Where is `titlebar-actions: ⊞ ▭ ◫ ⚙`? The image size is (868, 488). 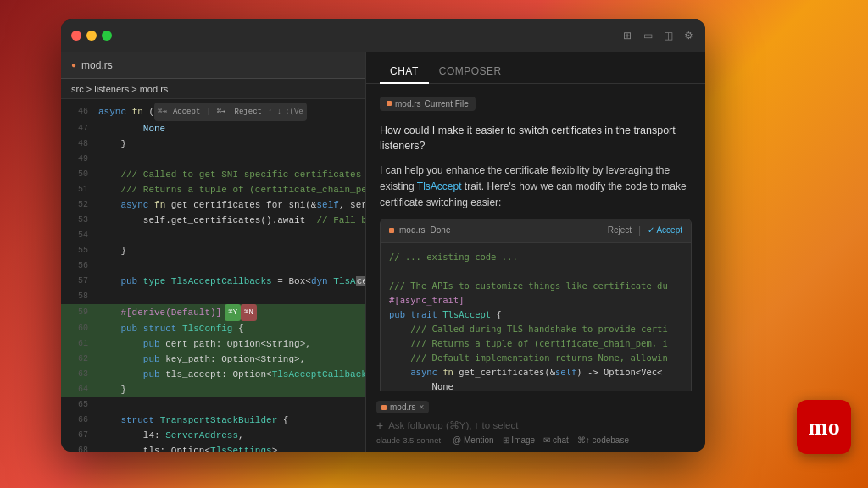 titlebar-actions: ⊞ ▭ ◫ ⚙ is located at coordinates (658, 36).